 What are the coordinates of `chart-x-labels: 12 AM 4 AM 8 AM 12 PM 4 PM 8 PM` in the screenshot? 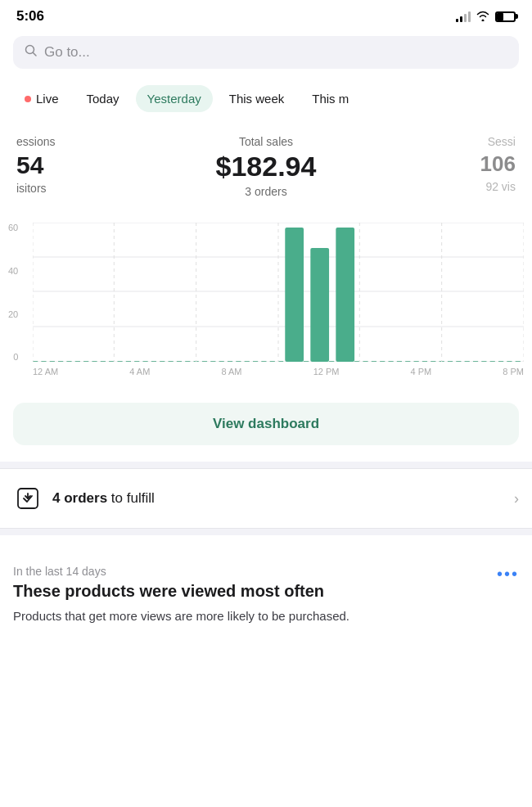 It's located at (278, 376).